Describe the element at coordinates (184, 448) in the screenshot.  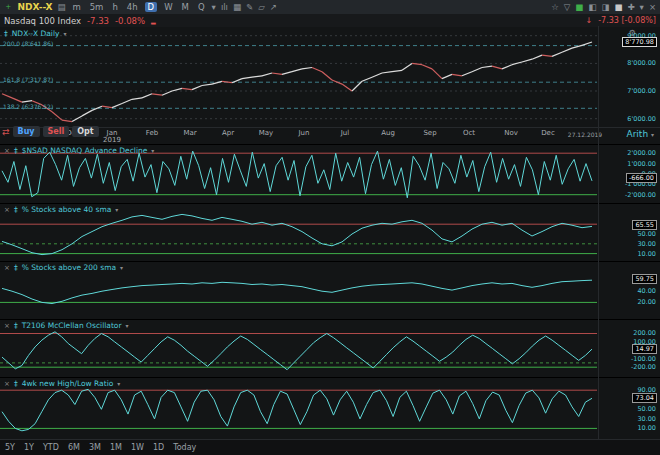
I see `range-today: Today` at that location.